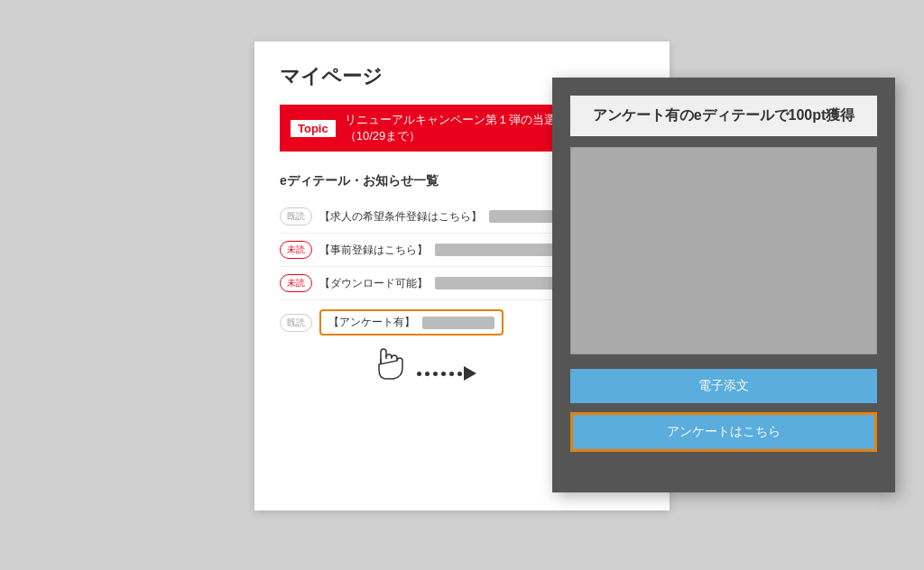 The height and width of the screenshot is (570, 924). Describe the element at coordinates (724, 410) in the screenshot. I see `popup-buttons: 電子添文 アンケートはこちら` at that location.